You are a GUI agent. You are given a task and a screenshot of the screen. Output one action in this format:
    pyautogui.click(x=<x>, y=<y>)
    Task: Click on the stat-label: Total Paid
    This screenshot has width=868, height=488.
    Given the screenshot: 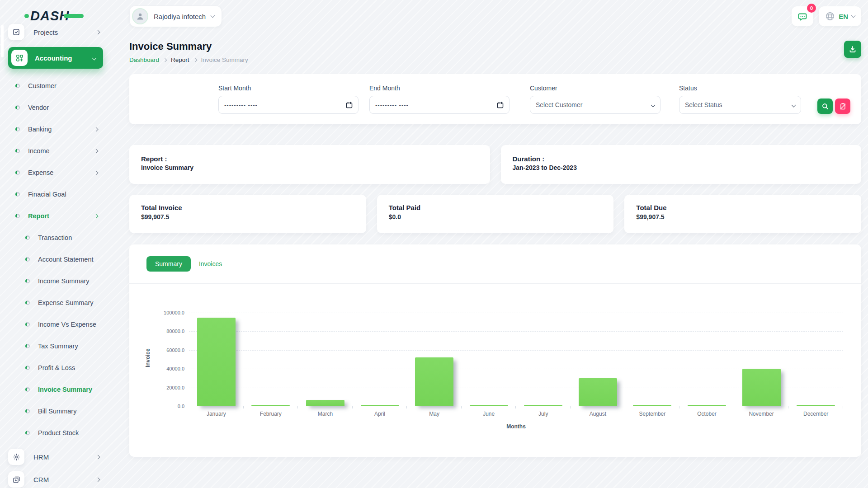 What is the action you would take?
    pyautogui.click(x=495, y=208)
    